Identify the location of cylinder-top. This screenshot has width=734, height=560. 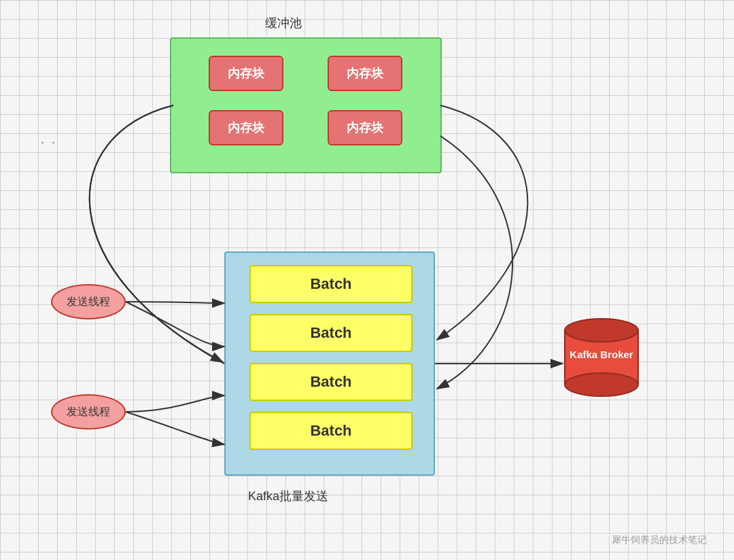
(601, 330).